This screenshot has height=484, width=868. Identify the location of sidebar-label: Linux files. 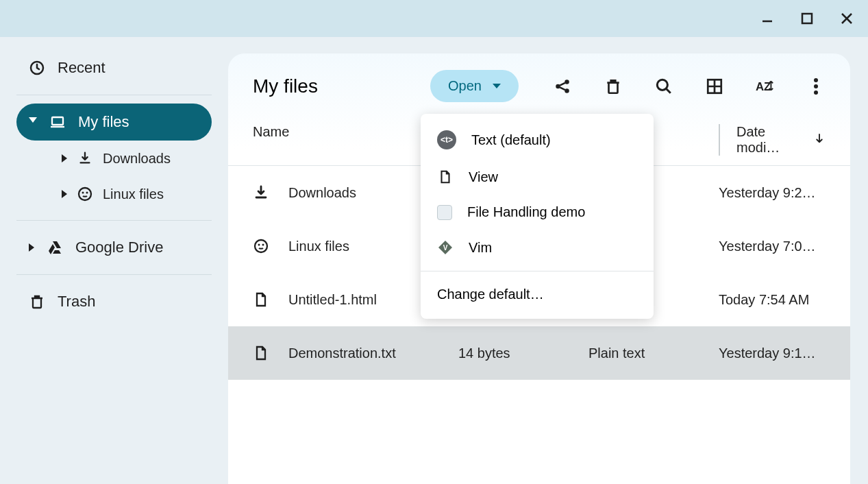
(133, 195).